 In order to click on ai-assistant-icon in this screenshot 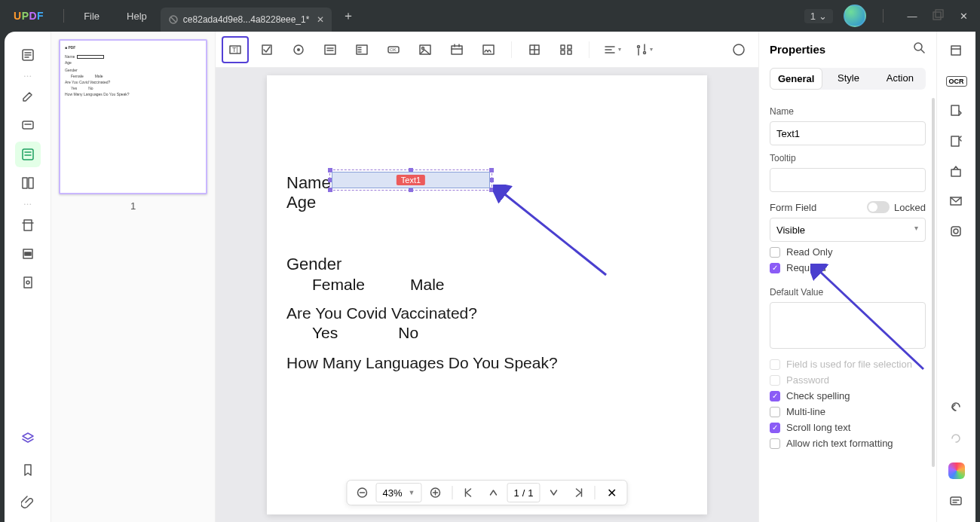, I will do `click(957, 471)`.